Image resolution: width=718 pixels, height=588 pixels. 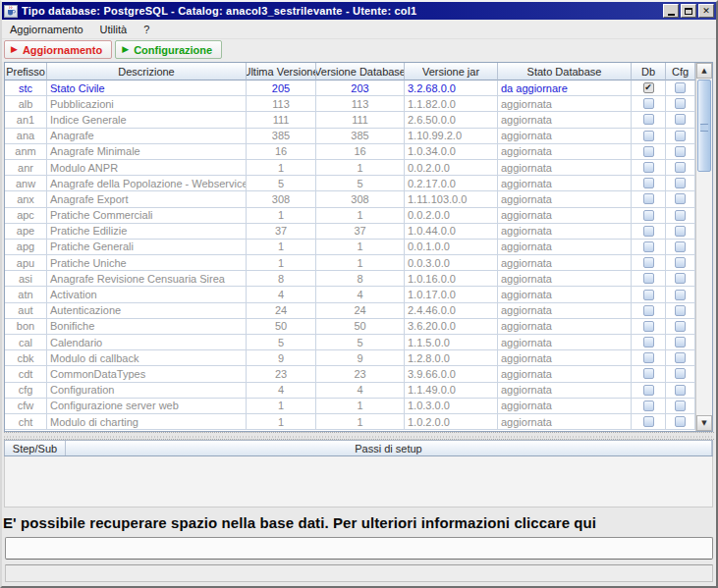 I want to click on menu-utilita: Utilità, so click(x=116, y=29).